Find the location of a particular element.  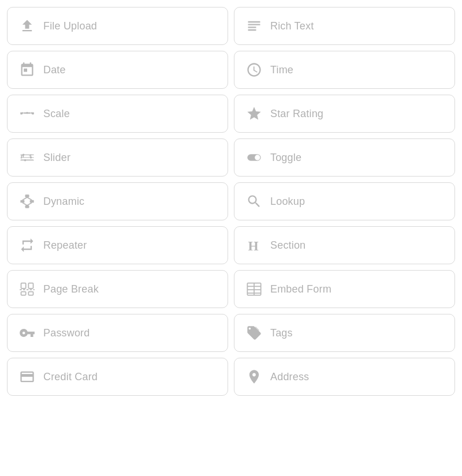

address-icon is located at coordinates (254, 377).